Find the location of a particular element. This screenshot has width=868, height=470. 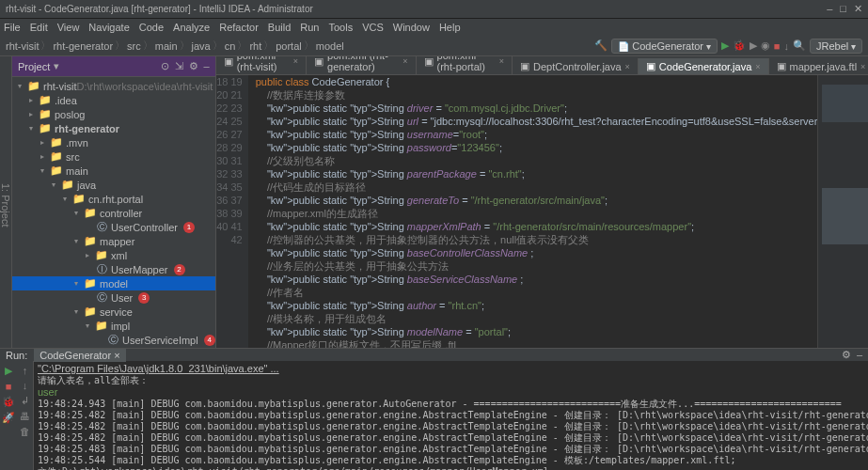

tree-row: ▸📁xml is located at coordinates (114, 256).